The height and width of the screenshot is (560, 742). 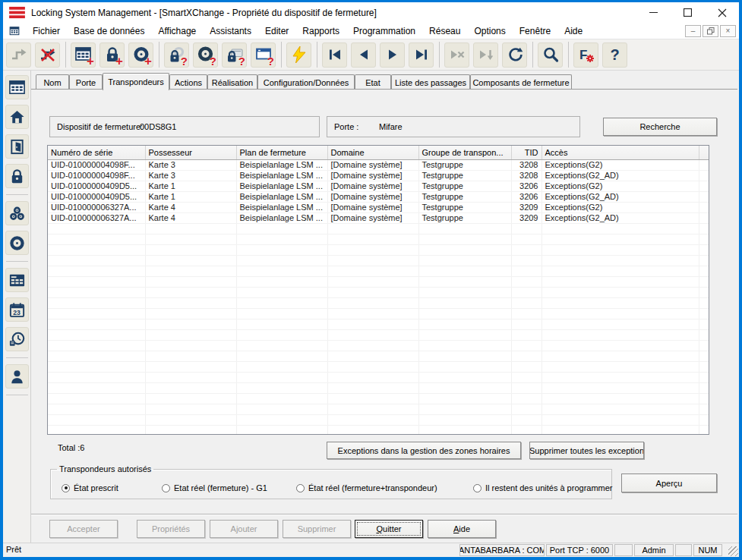 I want to click on lock-icon, so click(x=17, y=176).